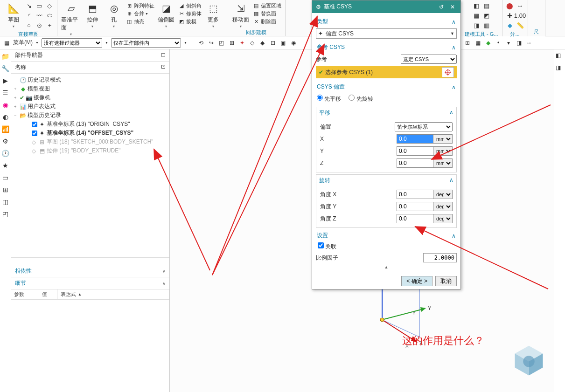 Image resolution: width=565 pixels, height=392 pixels. I want to click on navigator-title: 部件导航器, so click(29, 55).